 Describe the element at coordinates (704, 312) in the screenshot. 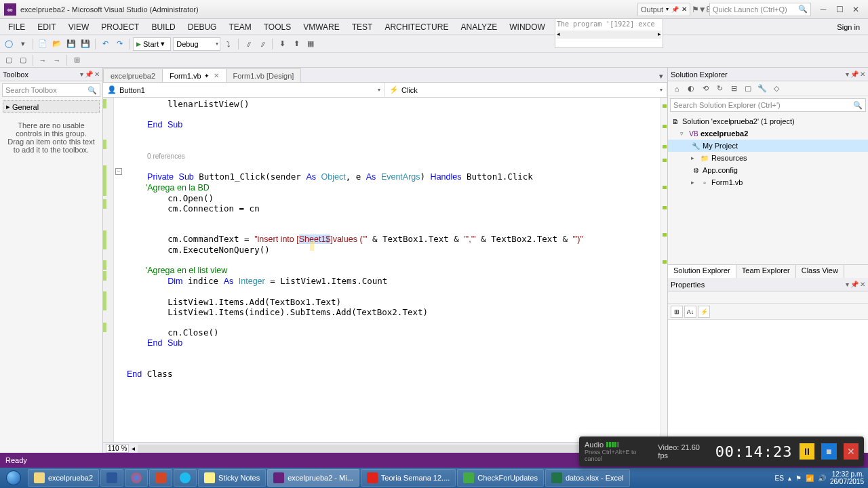

I see `events-icon: ⚡` at that location.